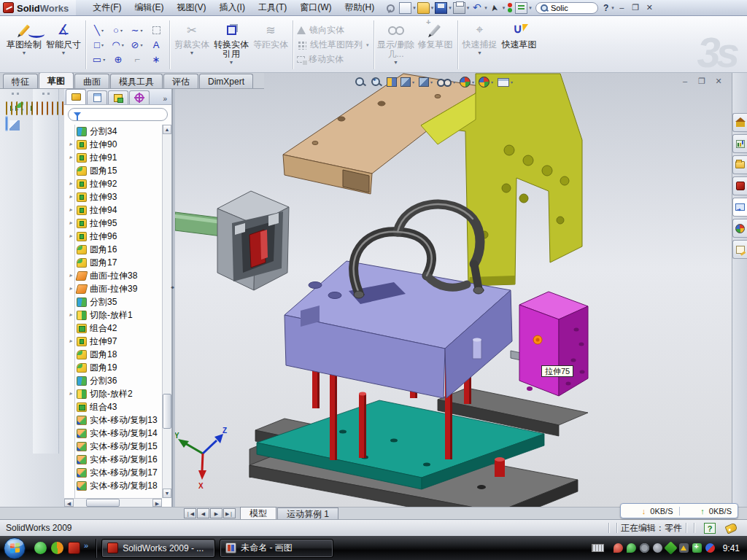  What do you see at coordinates (7, 124) in the screenshot?
I see `instant3d-tool-icon` at bounding box center [7, 124].